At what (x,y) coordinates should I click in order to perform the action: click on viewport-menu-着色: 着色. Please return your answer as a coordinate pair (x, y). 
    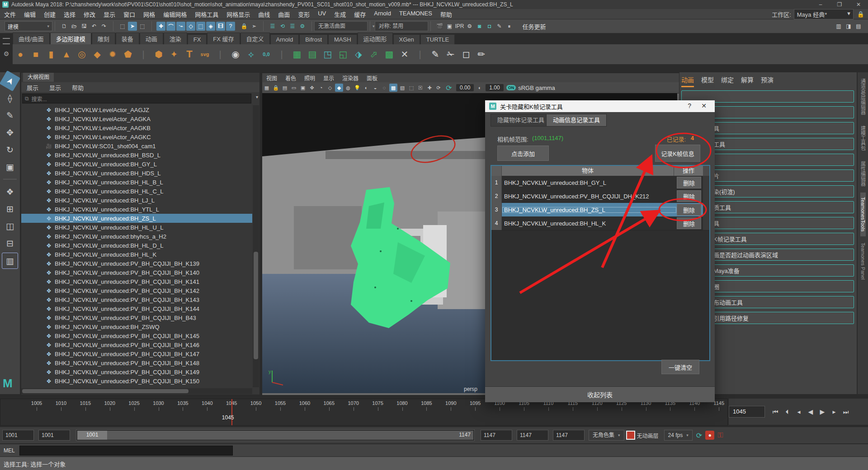
    Looking at the image, I should click on (291, 78).